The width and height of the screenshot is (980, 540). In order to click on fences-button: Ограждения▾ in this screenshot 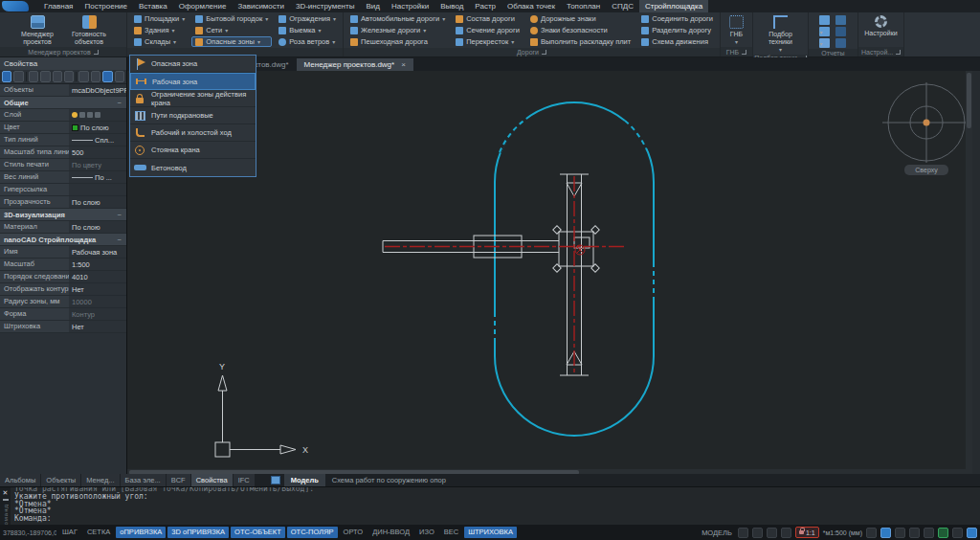, I will do `click(307, 19)`.